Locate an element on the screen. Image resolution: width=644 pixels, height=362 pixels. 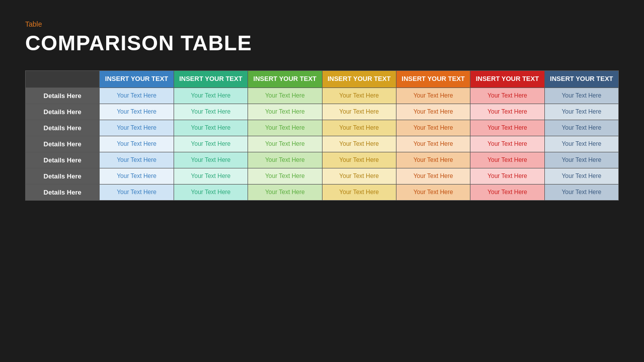
row-2-col6: Your Text Here is located at coordinates (507, 128).